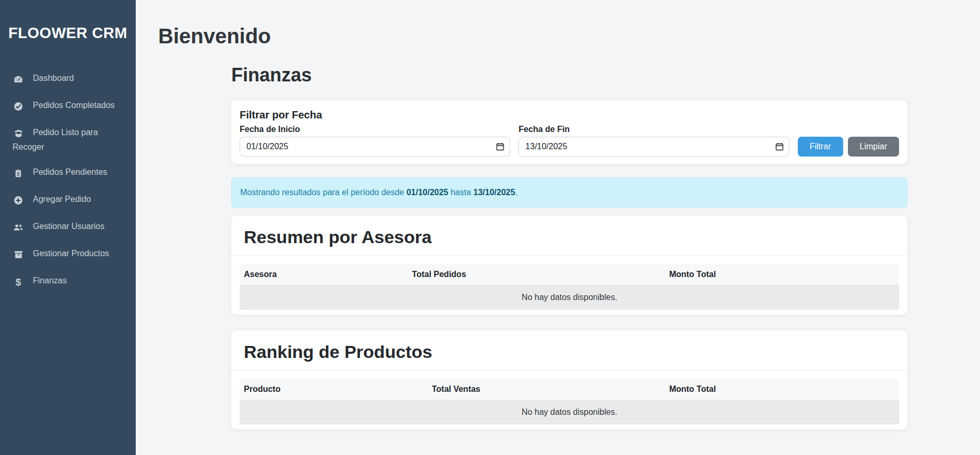 The height and width of the screenshot is (455, 980). What do you see at coordinates (569, 287) in the screenshot?
I see `resumen-asesora-table: Asesora Total Pedidos Monto Total No hay…` at bounding box center [569, 287].